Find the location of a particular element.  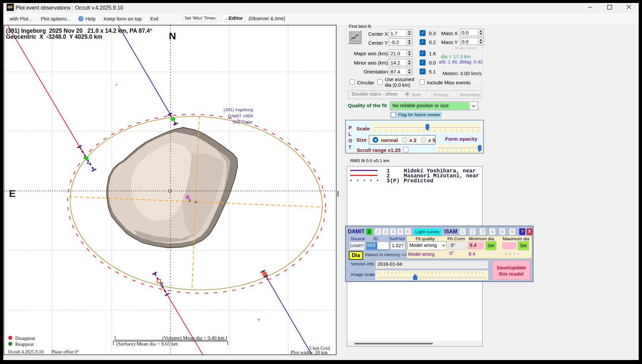

svg-text: (Surface) Mean dia = 9.65 km is located at coordinates (147, 344).